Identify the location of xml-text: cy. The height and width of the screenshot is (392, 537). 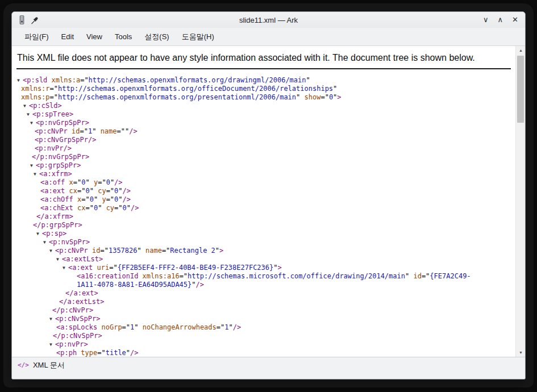
(102, 191).